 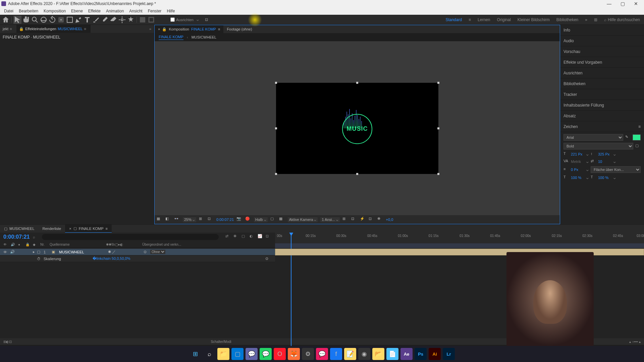 I want to click on panel-menu-icon: ≡, so click(x=639, y=127).